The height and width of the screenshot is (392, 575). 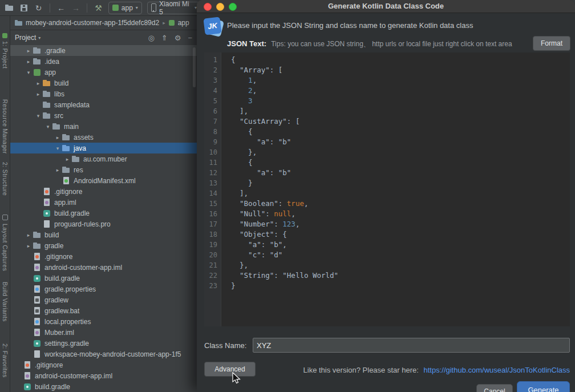 I want to click on tool-button-favorites: 2: Favorites, so click(x=5, y=361).